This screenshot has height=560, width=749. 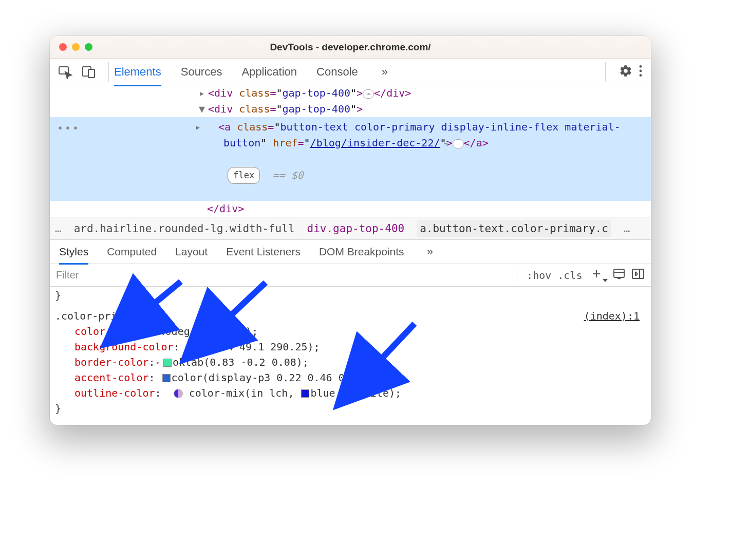 What do you see at coordinates (89, 72) in the screenshot?
I see `device-toggle-icon` at bounding box center [89, 72].